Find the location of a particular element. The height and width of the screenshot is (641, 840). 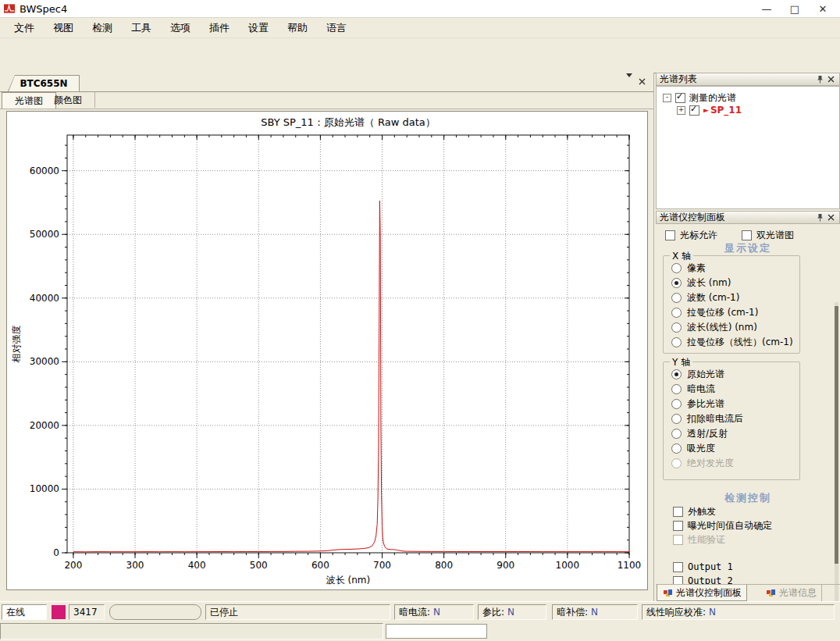

checkbox-label: Output 1 is located at coordinates (710, 567).